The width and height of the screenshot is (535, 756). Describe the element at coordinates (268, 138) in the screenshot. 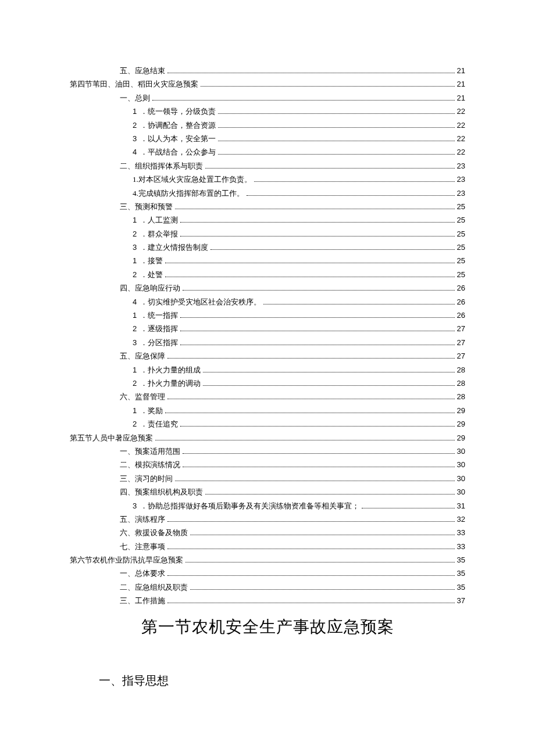

I see `toc-entry: 3．以人为本，安全第一22` at that location.